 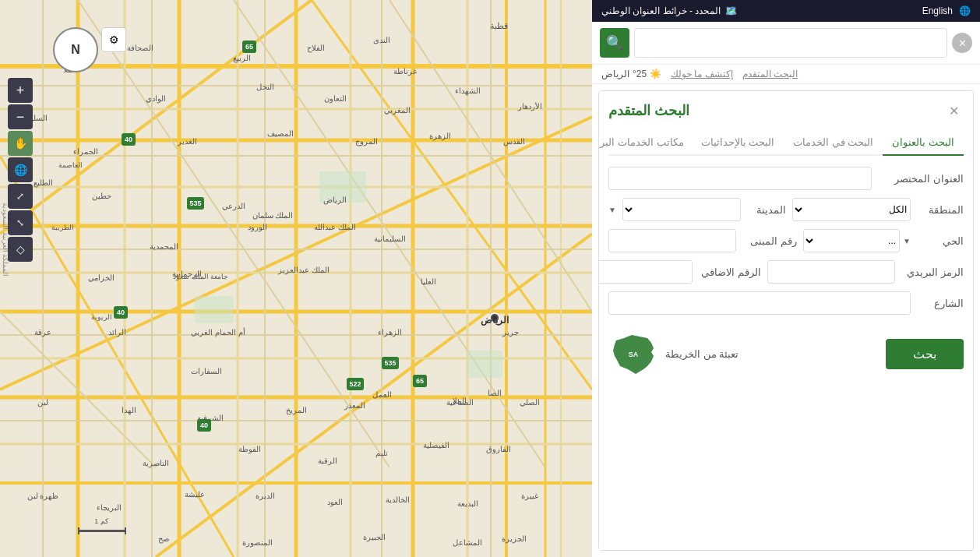 I want to click on svg-text: الطريبة, so click(x=62, y=227).